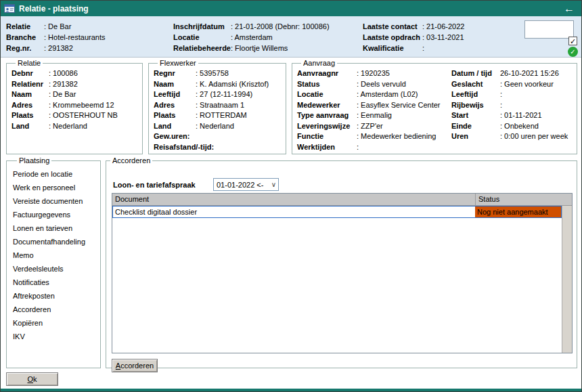  What do you see at coordinates (57, 215) in the screenshot?
I see `plaatsing-menu-item: Factuurgegevens` at bounding box center [57, 215].